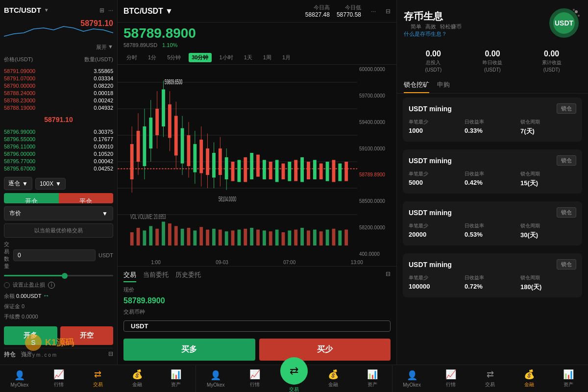 The image size is (588, 392). I want to click on tf-1w: 1周, so click(268, 58).